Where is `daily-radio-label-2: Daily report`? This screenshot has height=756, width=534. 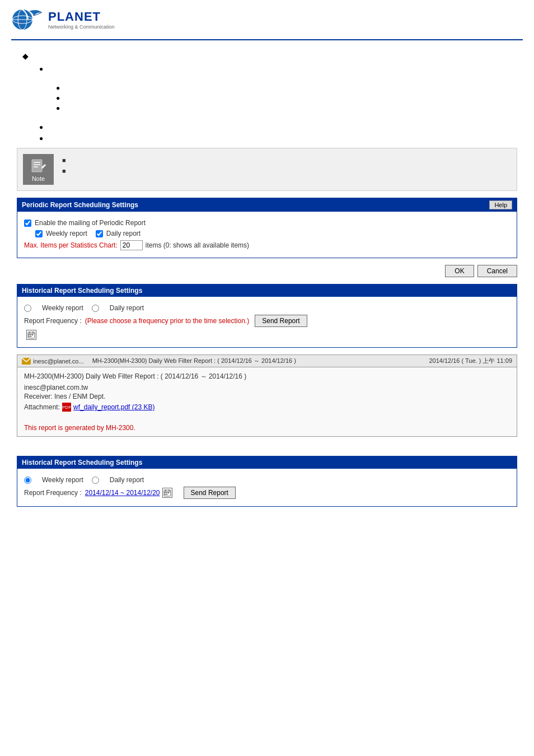 daily-radio-label-2: Daily report is located at coordinates (127, 480).